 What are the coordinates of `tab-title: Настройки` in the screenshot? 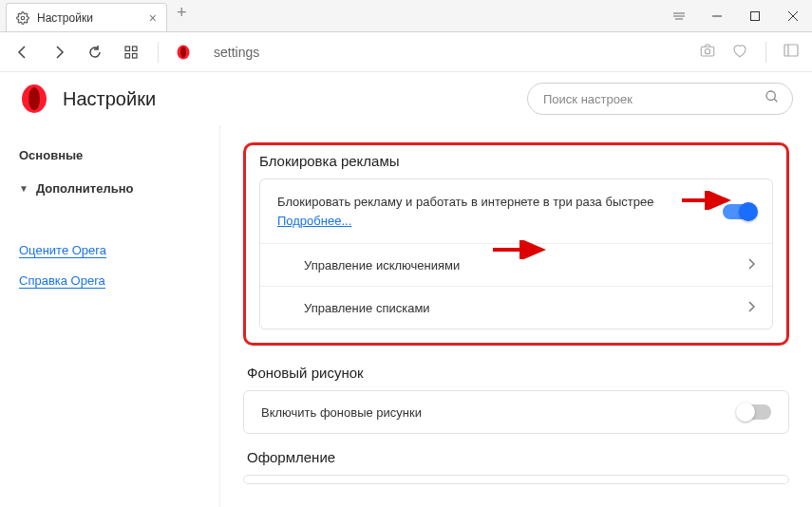 It's located at (89, 18).